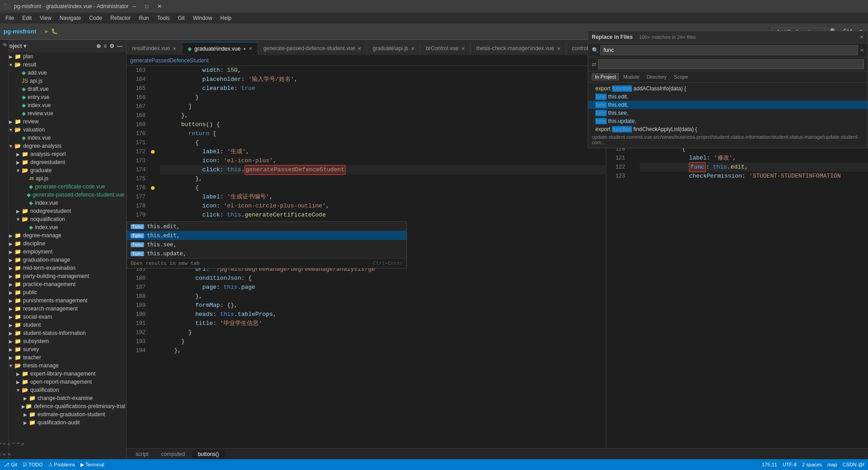  Describe the element at coordinates (63, 162) in the screenshot. I see `sidebar-item-degreestudent: ▶📁degreestudent` at that location.